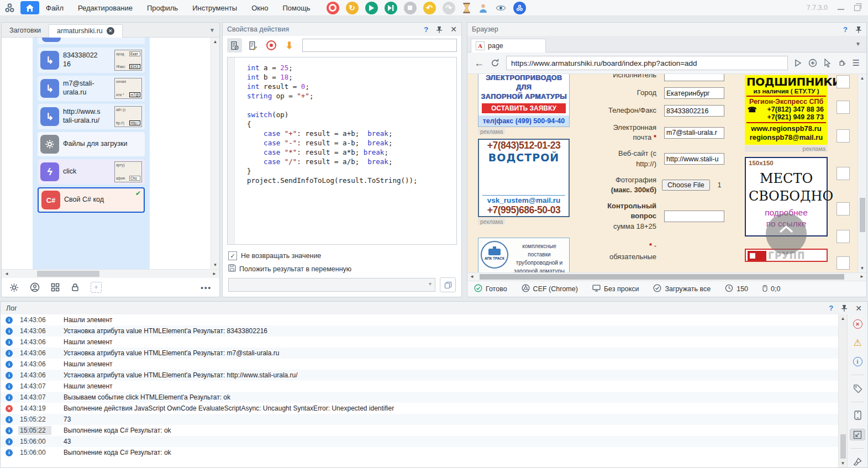 Image resolution: width=868 pixels, height=468 pixels. Describe the element at coordinates (862, 173) in the screenshot. I see `page-vscrollbar: ▲ ▼` at that location.